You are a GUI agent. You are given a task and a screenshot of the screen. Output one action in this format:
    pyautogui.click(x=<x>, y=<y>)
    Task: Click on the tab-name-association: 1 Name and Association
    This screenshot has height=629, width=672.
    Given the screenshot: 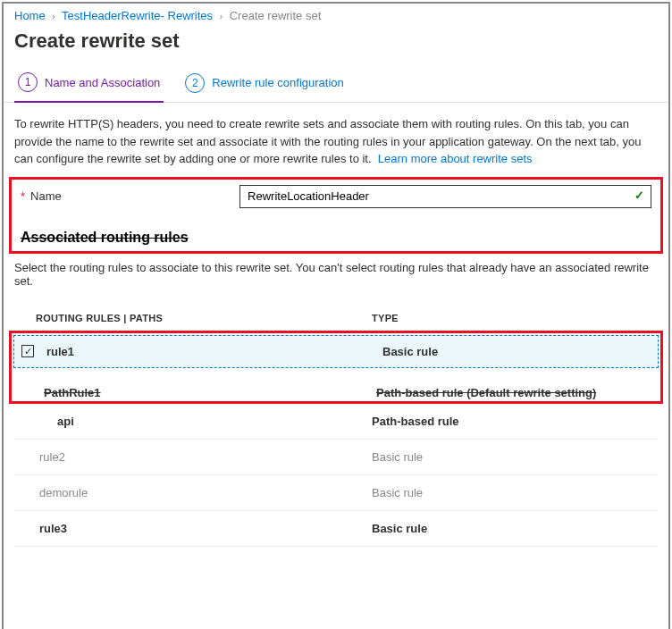 What is the action you would take?
    pyautogui.click(x=89, y=84)
    